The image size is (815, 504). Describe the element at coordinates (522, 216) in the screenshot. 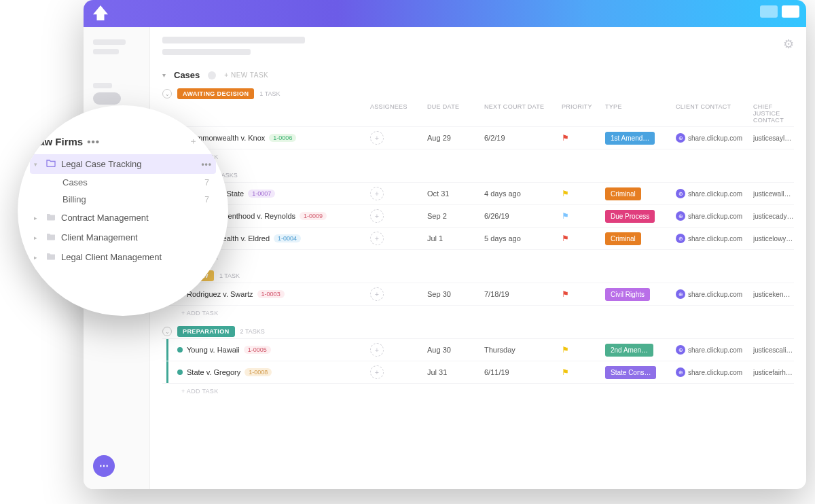

I see `next-court-date: 6/26/19` at that location.